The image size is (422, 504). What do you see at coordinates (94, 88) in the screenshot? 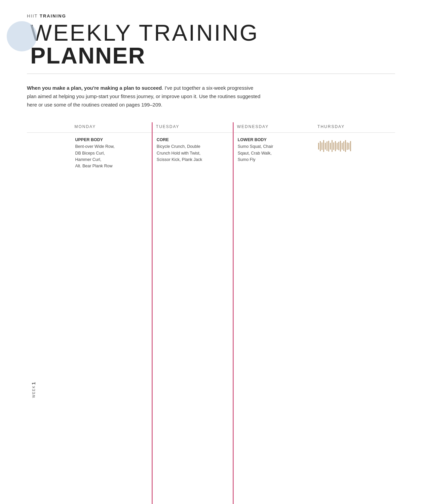
I see `intro-bold: When you make a plan, you're making a pl…` at bounding box center [94, 88].